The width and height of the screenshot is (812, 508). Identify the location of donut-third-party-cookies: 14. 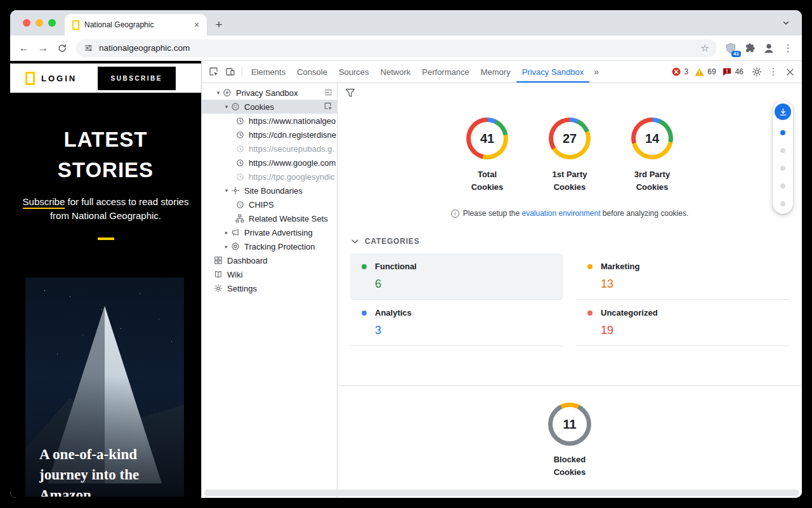
(652, 138).